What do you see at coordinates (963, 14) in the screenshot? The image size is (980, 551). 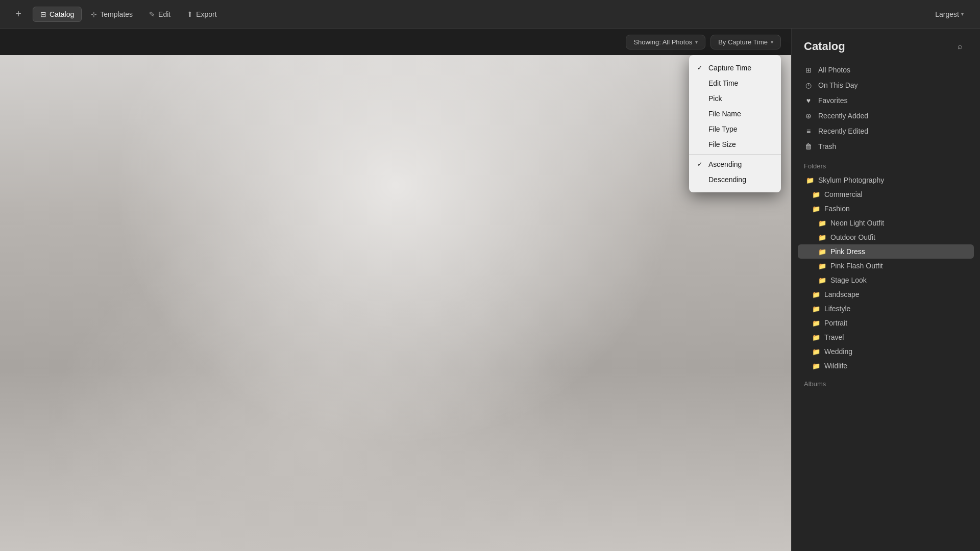 I see `size-chevron-icon: ▾` at bounding box center [963, 14].